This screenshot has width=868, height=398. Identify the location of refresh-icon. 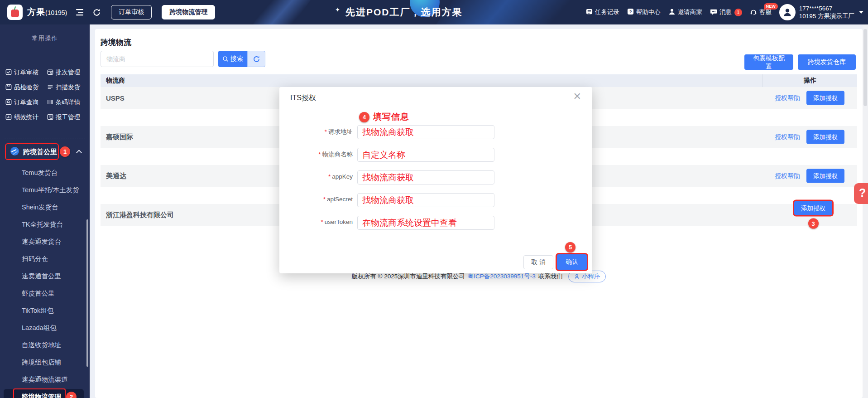
(97, 13).